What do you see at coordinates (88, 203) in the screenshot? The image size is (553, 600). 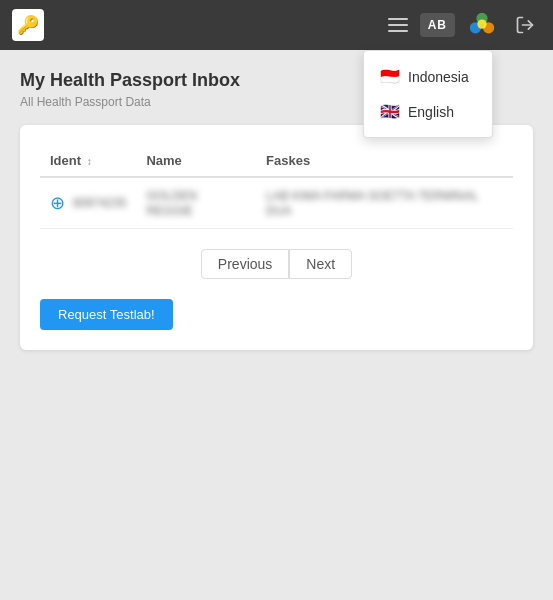 I see `cell-ident: ⊕ 80974235` at bounding box center [88, 203].